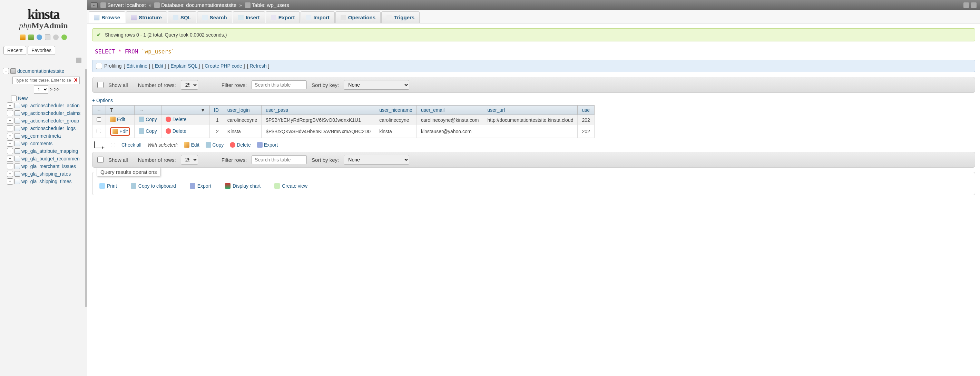  Describe the element at coordinates (48, 37) in the screenshot. I see `sql-doc-icon` at that location.